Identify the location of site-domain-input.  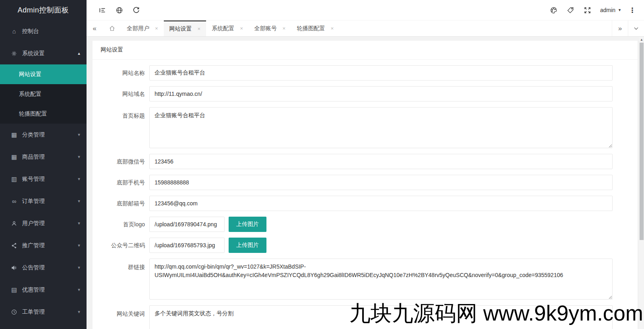
(381, 94).